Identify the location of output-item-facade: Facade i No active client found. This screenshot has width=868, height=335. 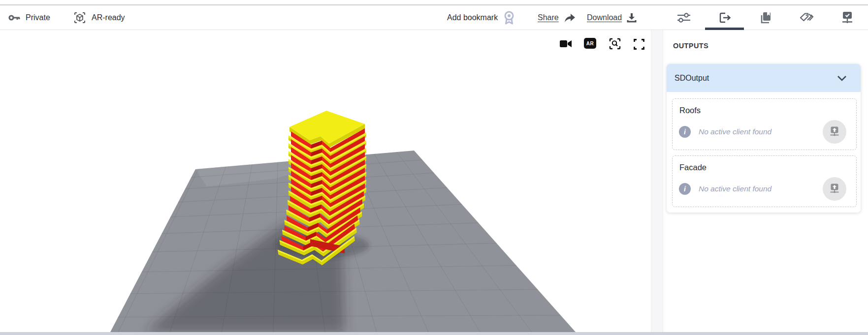
(764, 181).